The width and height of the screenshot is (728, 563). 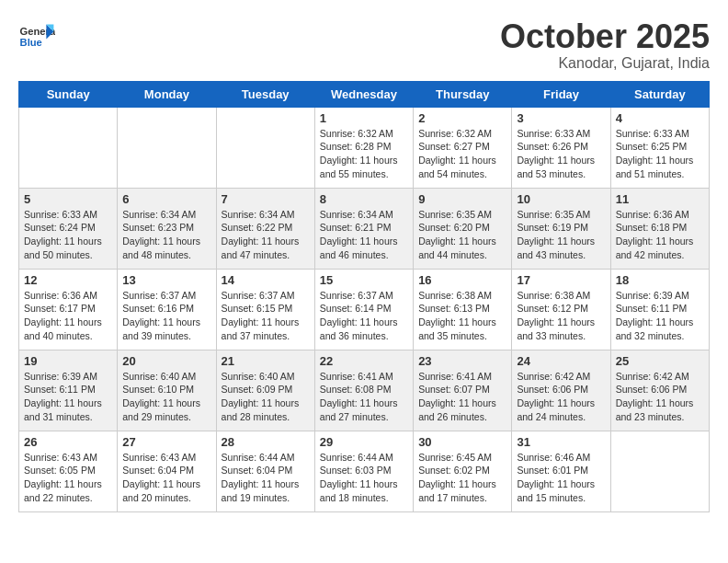 I want to click on weekday-header-friday: Friday, so click(x=561, y=94).